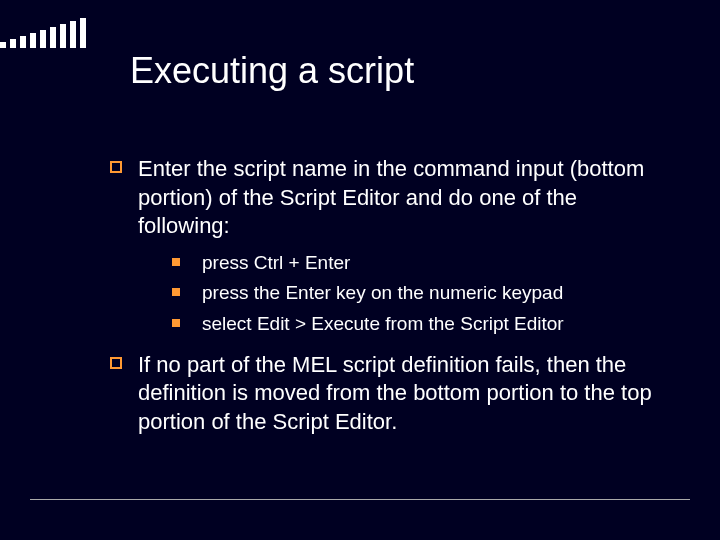  I want to click on sub-list-item: press the Enter key on the numeric keypa…, so click(416, 294).